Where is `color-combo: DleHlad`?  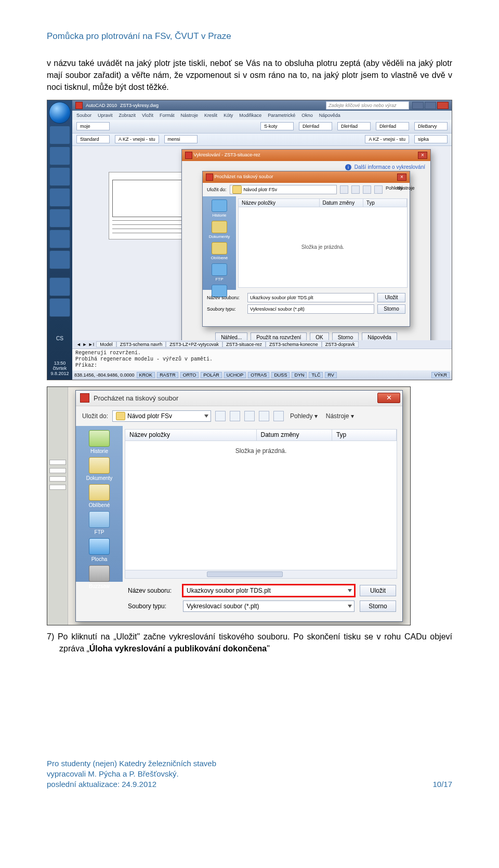
color-combo: DleHlad is located at coordinates (316, 126).